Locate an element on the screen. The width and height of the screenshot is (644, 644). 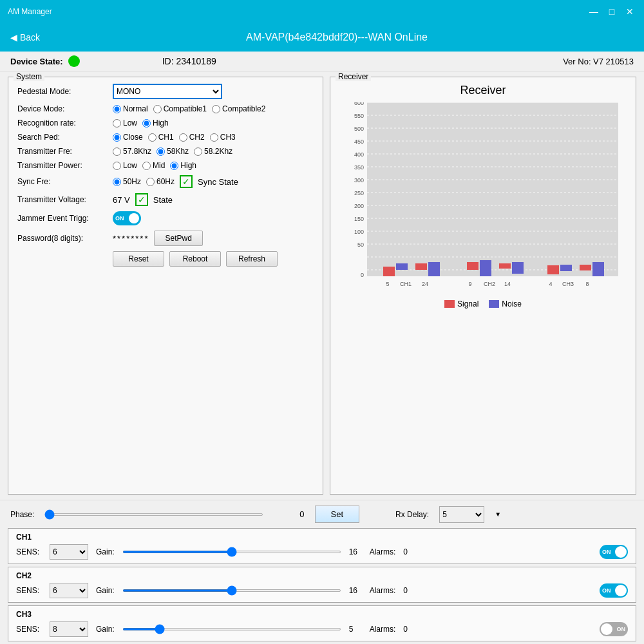
ch3-bar2-noise is located at coordinates (598, 269).